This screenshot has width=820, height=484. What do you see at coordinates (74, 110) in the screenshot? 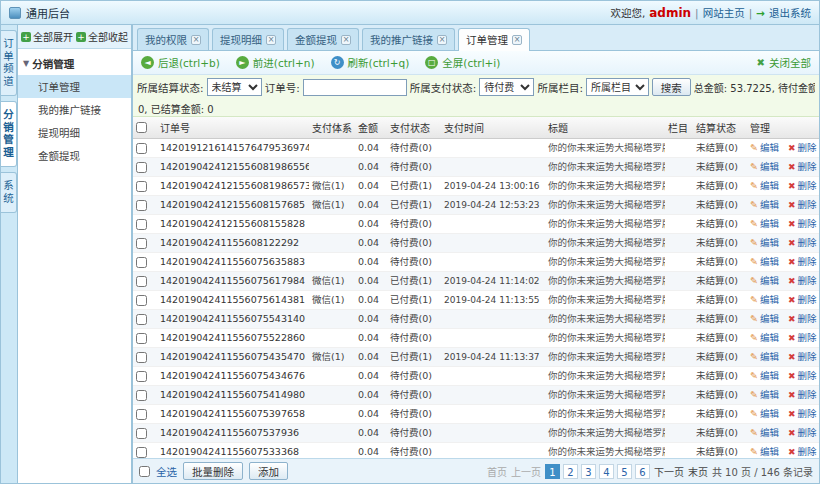
I see `sidebar-item-promo-links: 我的推广链接` at bounding box center [74, 110].